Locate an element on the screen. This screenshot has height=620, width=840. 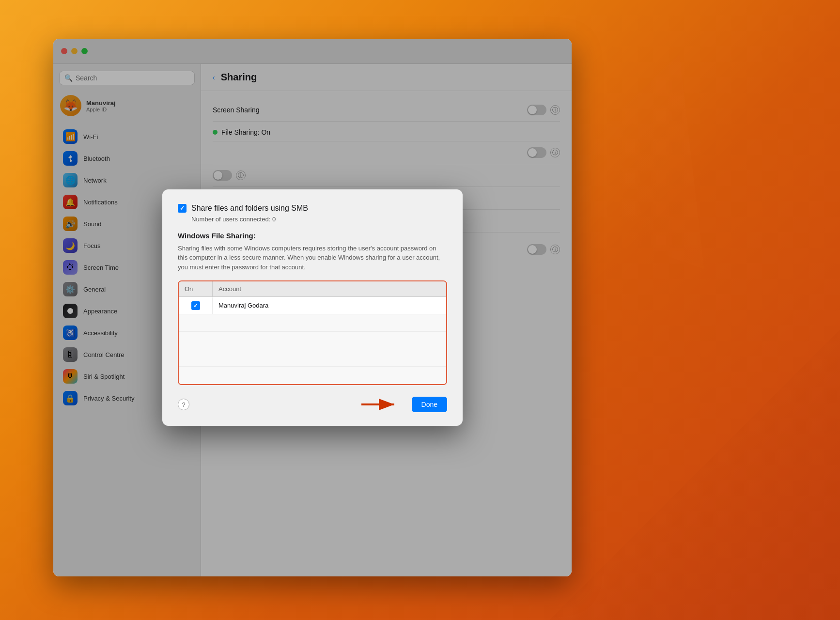
empty-rows is located at coordinates (312, 349).